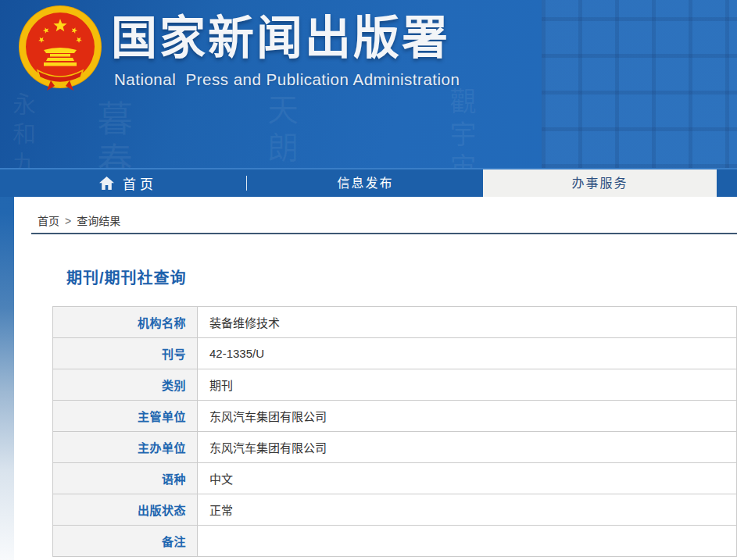  What do you see at coordinates (395, 354) in the screenshot?
I see `table-row: 刊号 42-1335/U` at bounding box center [395, 354].